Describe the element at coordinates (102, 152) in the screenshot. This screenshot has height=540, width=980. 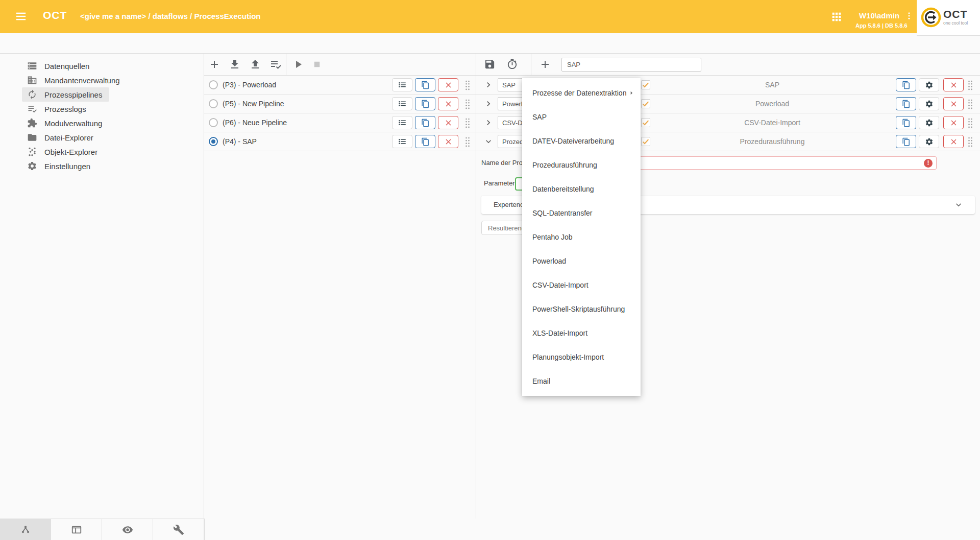
I see `sidebar-item-objekt-explorer: Objekt-Explorer` at that location.